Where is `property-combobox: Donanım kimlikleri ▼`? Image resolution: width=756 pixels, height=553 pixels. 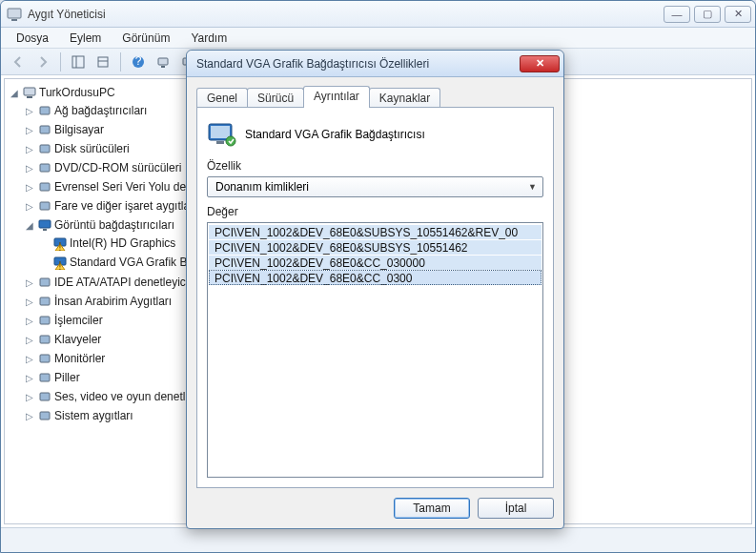
property-combobox: Donanım kimlikleri ▼ is located at coordinates (376, 187).